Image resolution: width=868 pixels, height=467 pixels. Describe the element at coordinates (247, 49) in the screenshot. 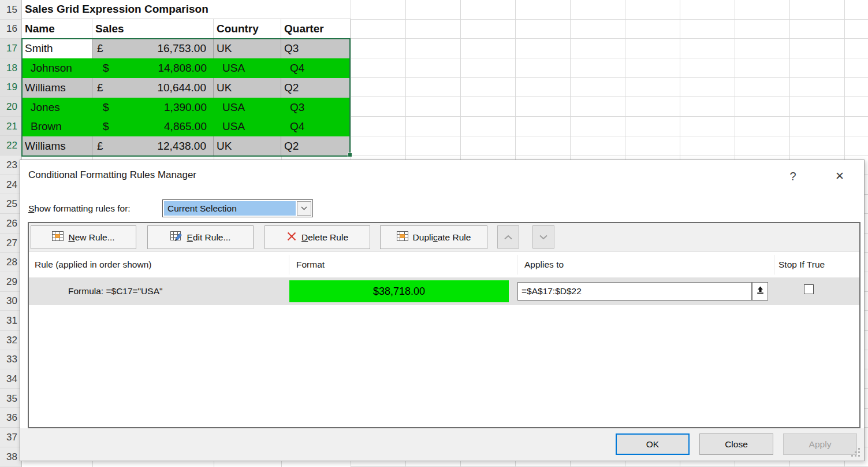

I see `cell-c17: UK` at that location.